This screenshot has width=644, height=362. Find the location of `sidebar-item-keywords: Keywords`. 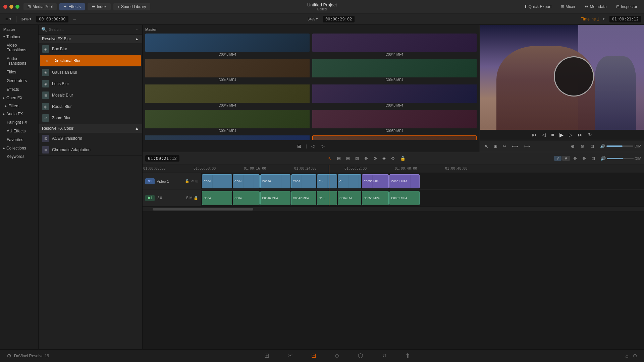

sidebar-item-keywords: Keywords is located at coordinates (19, 157).